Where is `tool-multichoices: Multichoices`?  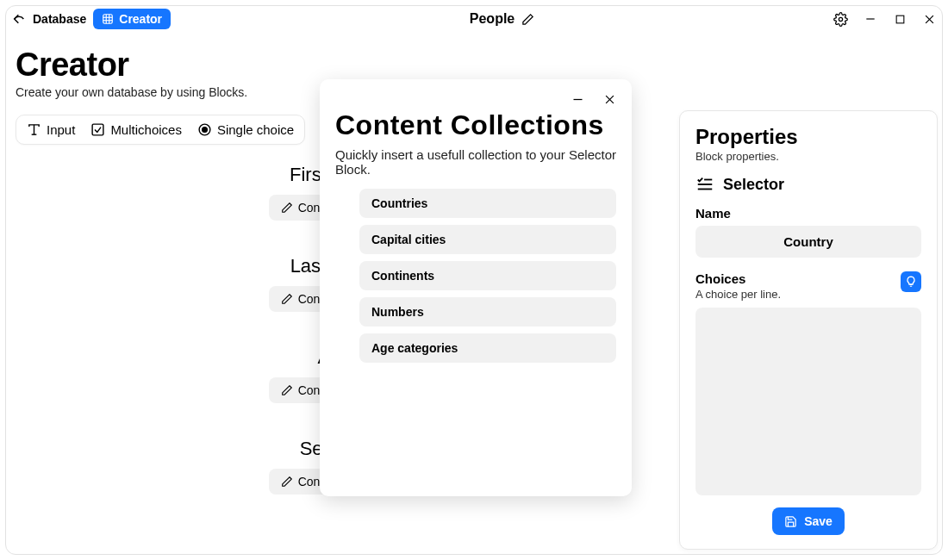 tool-multichoices: Multichoices is located at coordinates (136, 129).